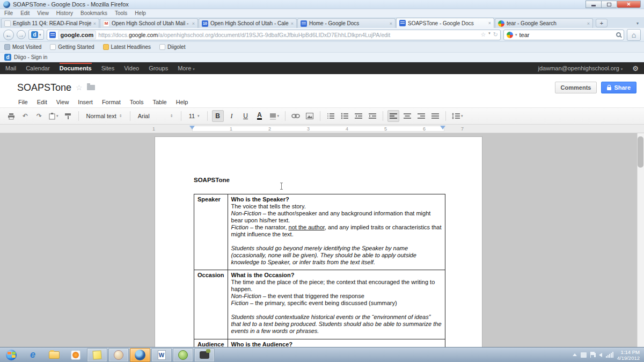 Image resolution: width=644 pixels, height=362 pixels. Describe the element at coordinates (159, 102) in the screenshot. I see `docs-menu-table: Table` at that location.